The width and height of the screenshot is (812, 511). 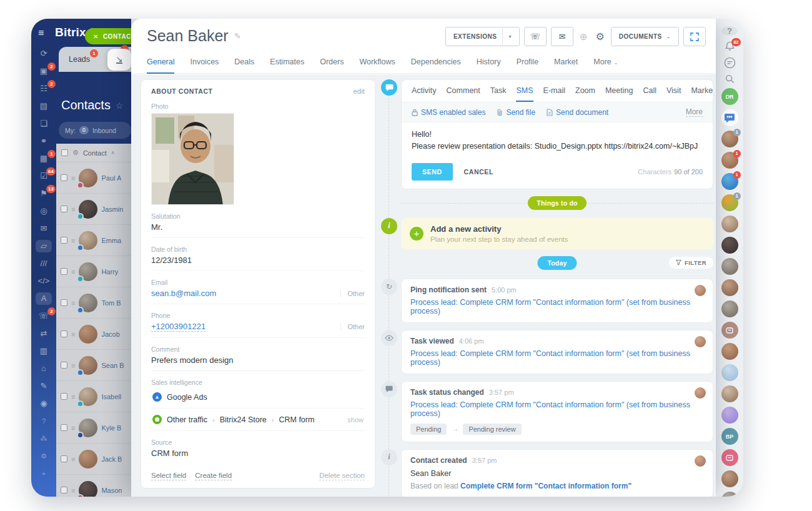 I want to click on select-all-checkbox, so click(x=65, y=152).